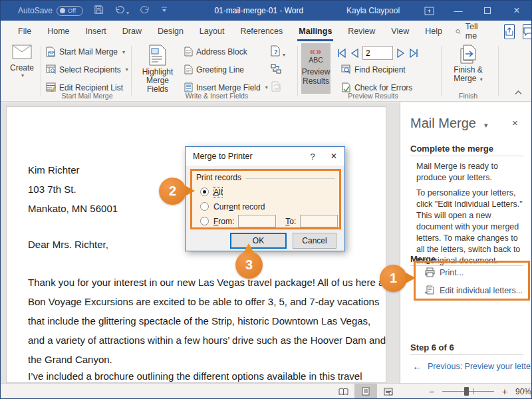  What do you see at coordinates (315, 32) in the screenshot?
I see `tab-mailings: Mailings` at bounding box center [315, 32].